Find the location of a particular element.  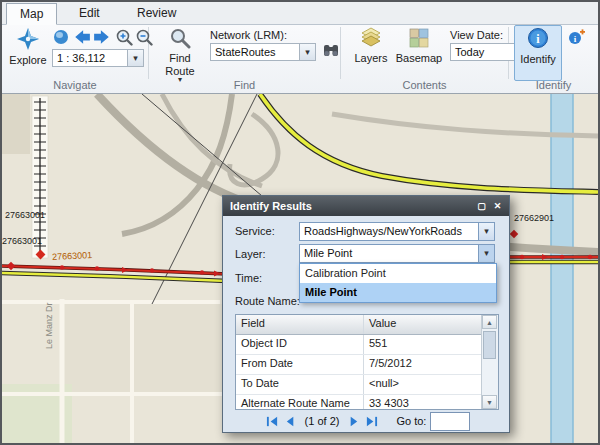

binoculars-icon is located at coordinates (331, 51).